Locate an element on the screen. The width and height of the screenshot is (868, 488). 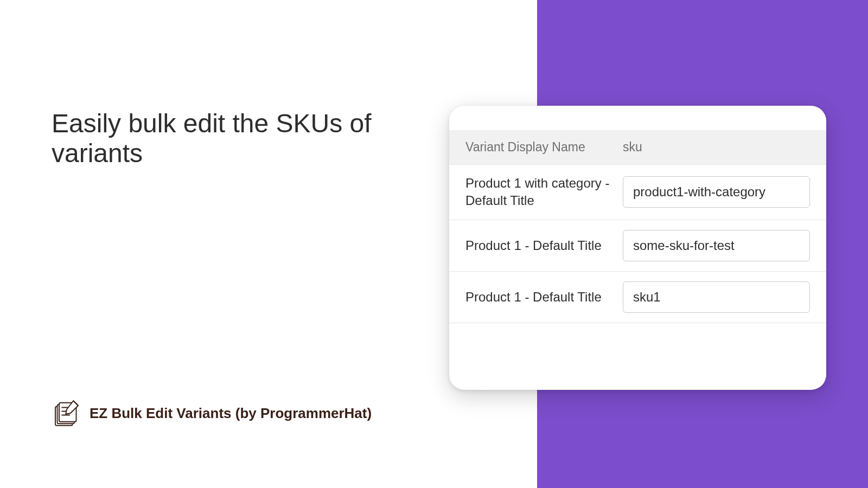
brand-footer: EZ Bulk Edit Variants (by ProgrammerHat) is located at coordinates (212, 413).